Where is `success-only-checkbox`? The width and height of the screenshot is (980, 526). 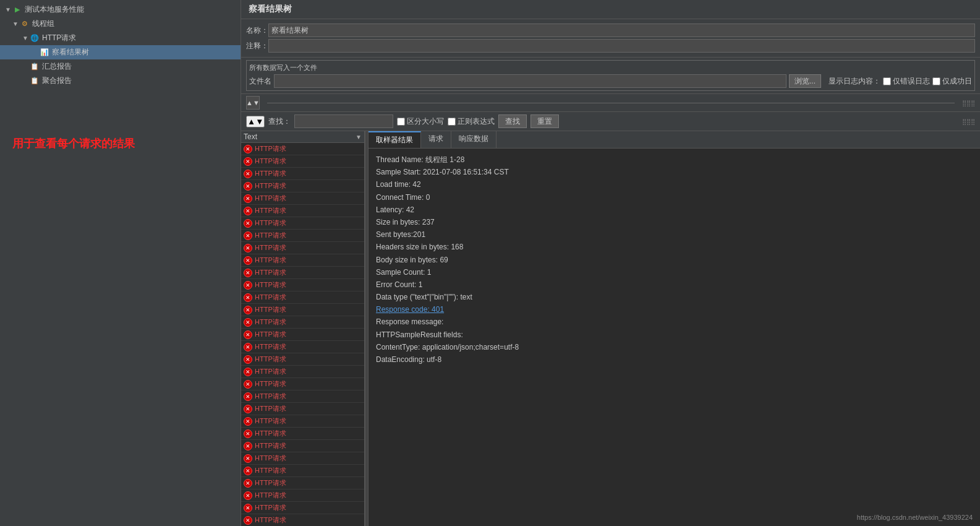
success-only-checkbox is located at coordinates (936, 82).